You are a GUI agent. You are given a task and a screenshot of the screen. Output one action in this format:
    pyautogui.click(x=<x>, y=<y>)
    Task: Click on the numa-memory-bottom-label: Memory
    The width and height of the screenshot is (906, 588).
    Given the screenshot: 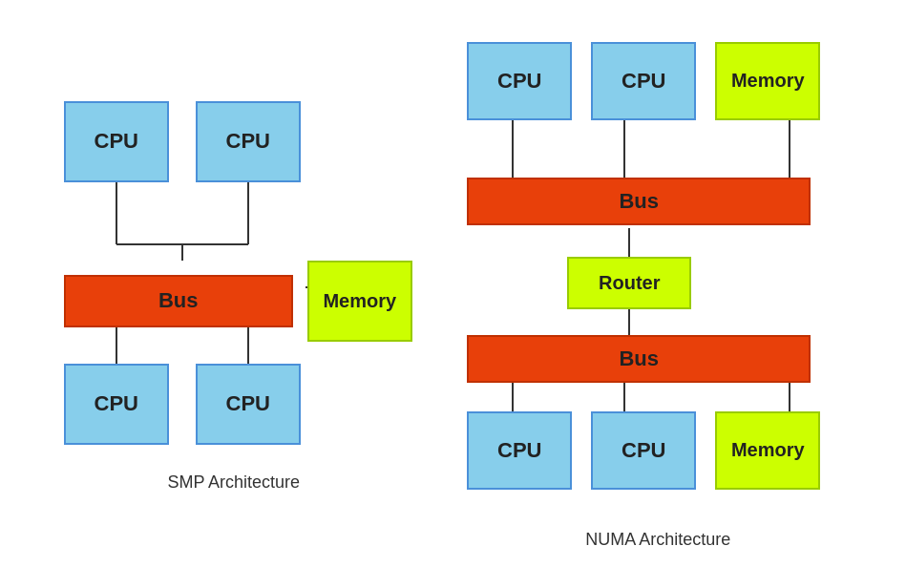 What is the action you would take?
    pyautogui.click(x=768, y=451)
    